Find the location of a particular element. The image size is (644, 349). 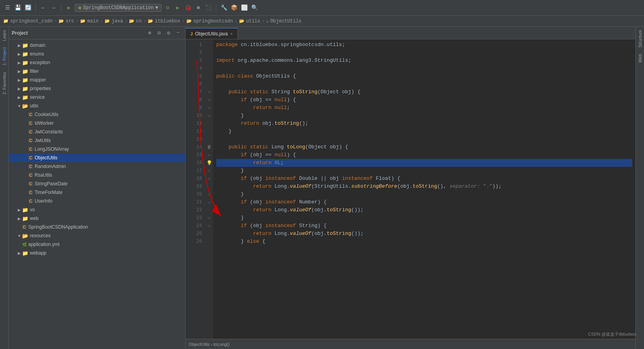

bc-src: src is located at coordinates (70, 21).